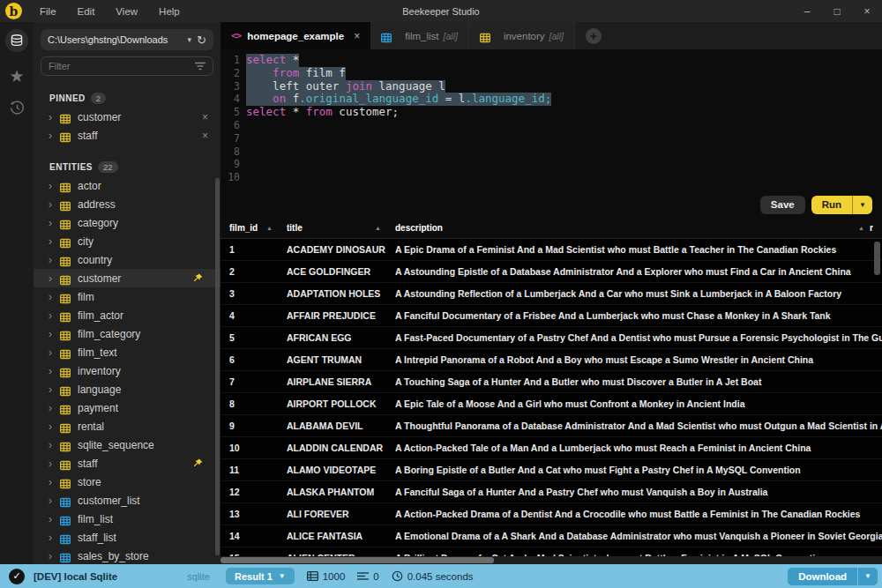 This screenshot has width=882, height=588. What do you see at coordinates (841, 205) in the screenshot?
I see `run-button: Run ▼` at bounding box center [841, 205].